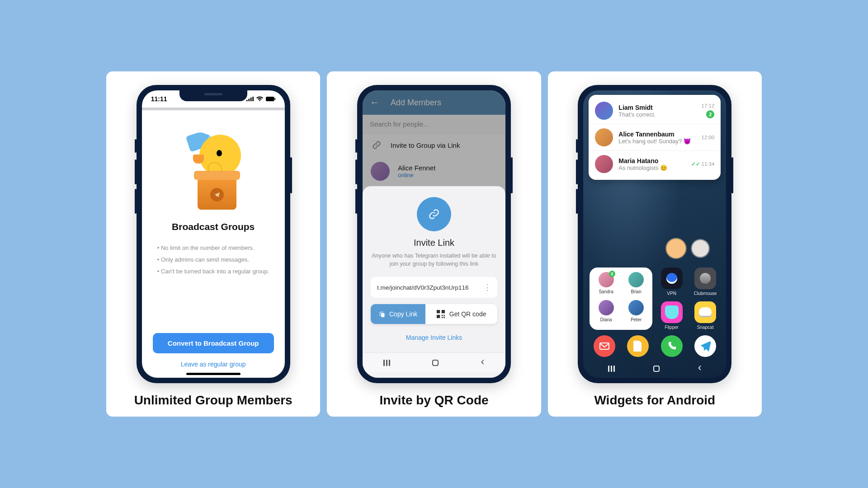  I want to click on leave-regular-link: Leave as regular group, so click(213, 364).